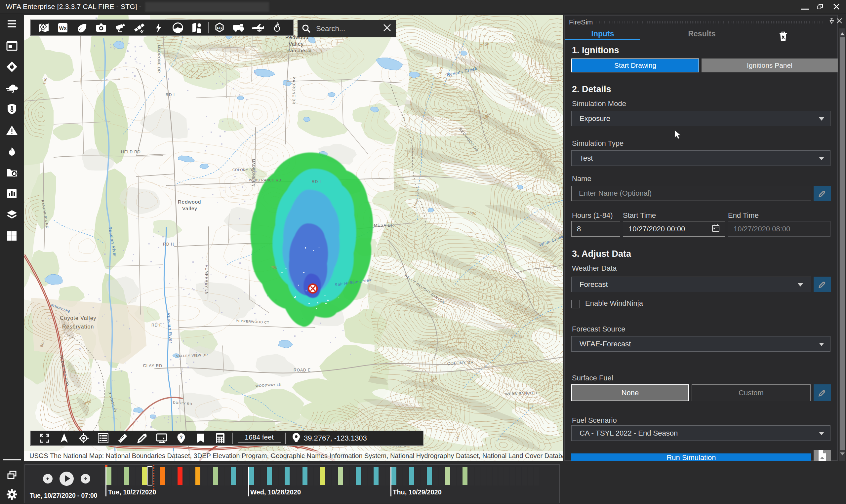 The width and height of the screenshot is (846, 504). Describe the element at coordinates (265, 180) in the screenshot. I see `svg-text: WEBB RANCH RD` at that location.